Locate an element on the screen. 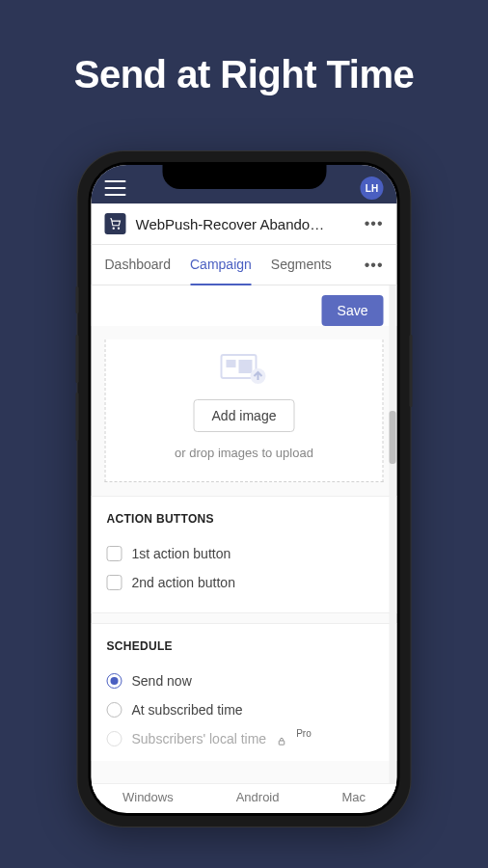  marketing-headline: Send at Right Time is located at coordinates (244, 48).